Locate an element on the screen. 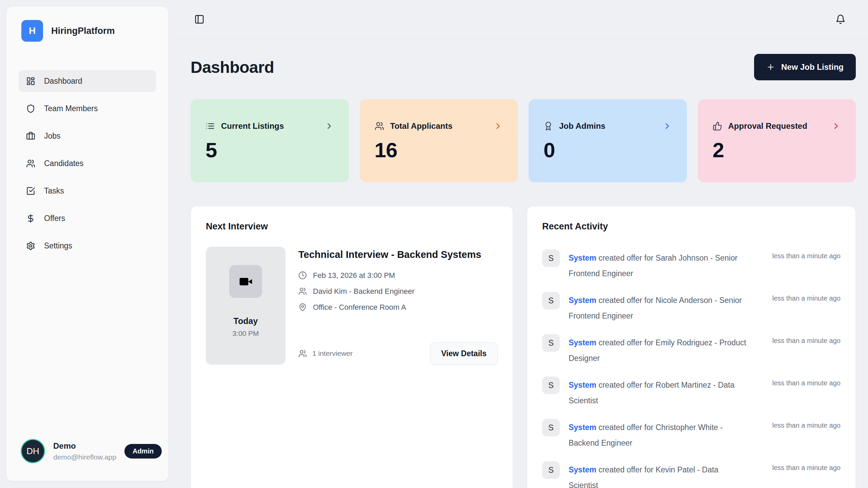 The image size is (868, 488). stat-value: 0 is located at coordinates (608, 150).